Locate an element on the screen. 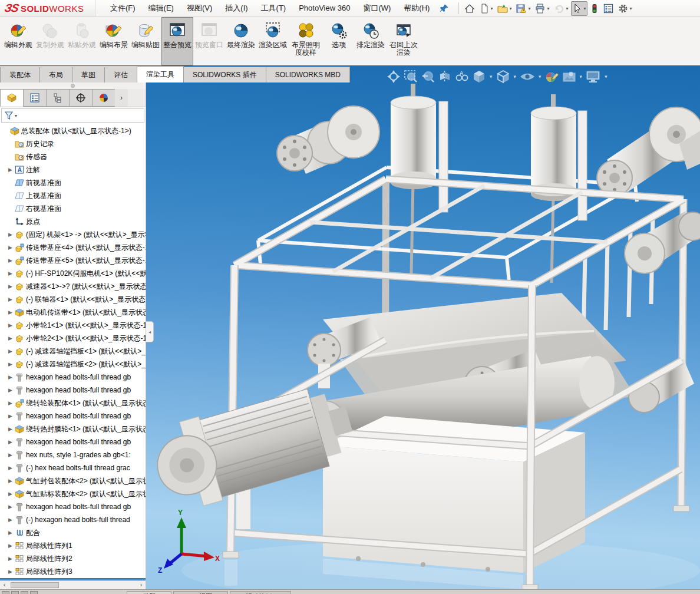  menu-编辑(E): 编辑(E) is located at coordinates (161, 8).